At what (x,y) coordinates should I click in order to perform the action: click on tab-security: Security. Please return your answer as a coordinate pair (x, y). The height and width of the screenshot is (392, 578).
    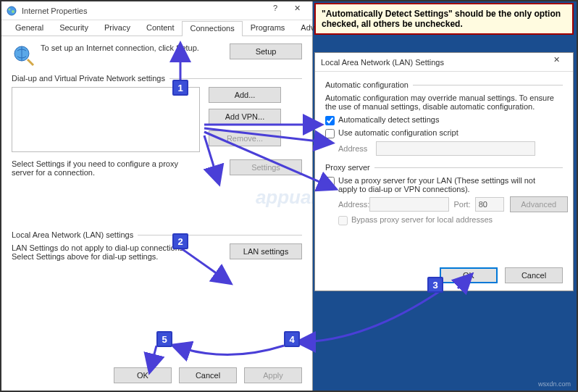
    Looking at the image, I should click on (74, 28).